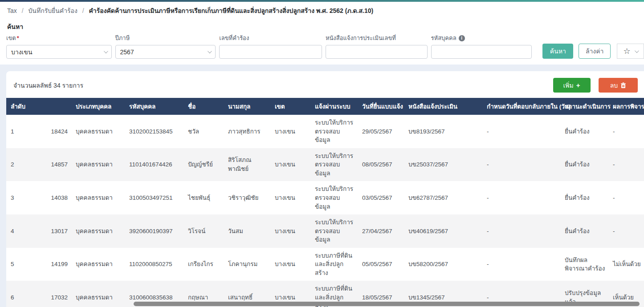 Image resolution: width=644 pixels, height=307 pixels. Describe the element at coordinates (382, 264) in the screenshot. I see `cell-8: 05/05/2567` at that location.